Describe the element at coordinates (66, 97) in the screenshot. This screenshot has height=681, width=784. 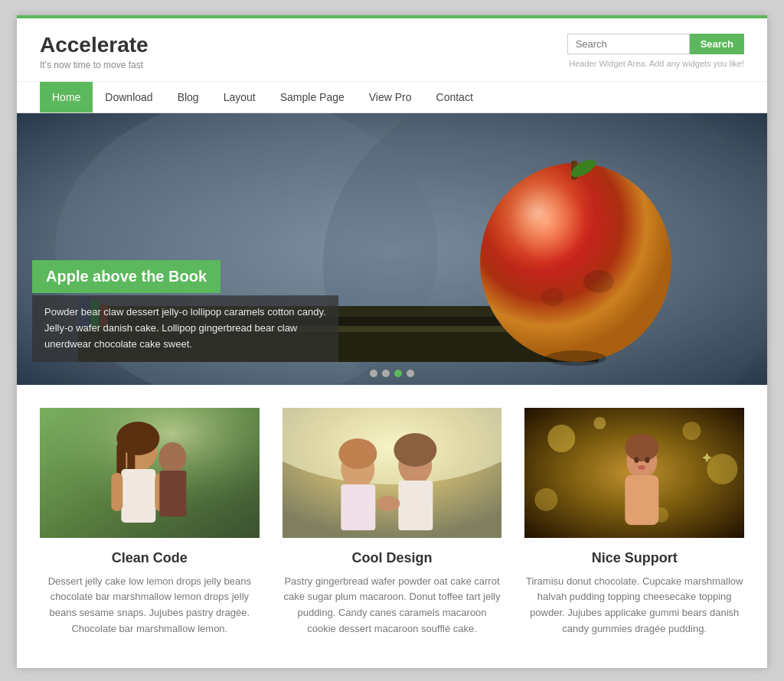
I see `nav-item-home: Home` at that location.